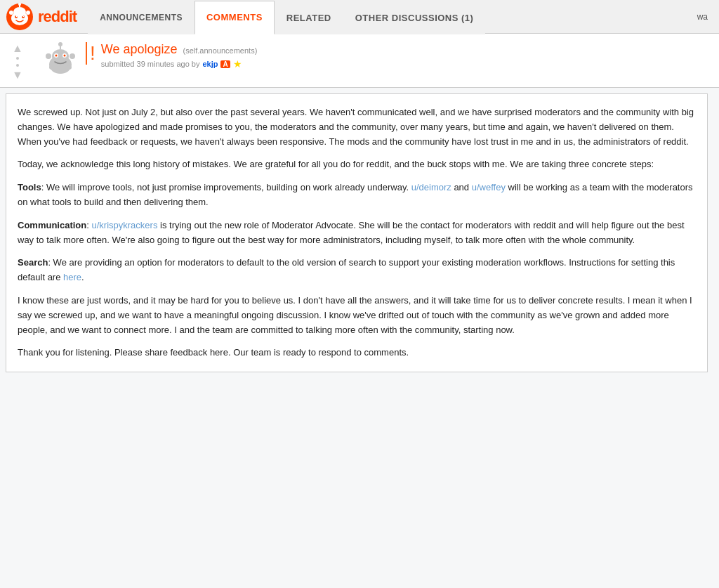 This screenshot has height=588, width=719. Describe the element at coordinates (41, 17) in the screenshot. I see `logo-area: reddit` at that location.